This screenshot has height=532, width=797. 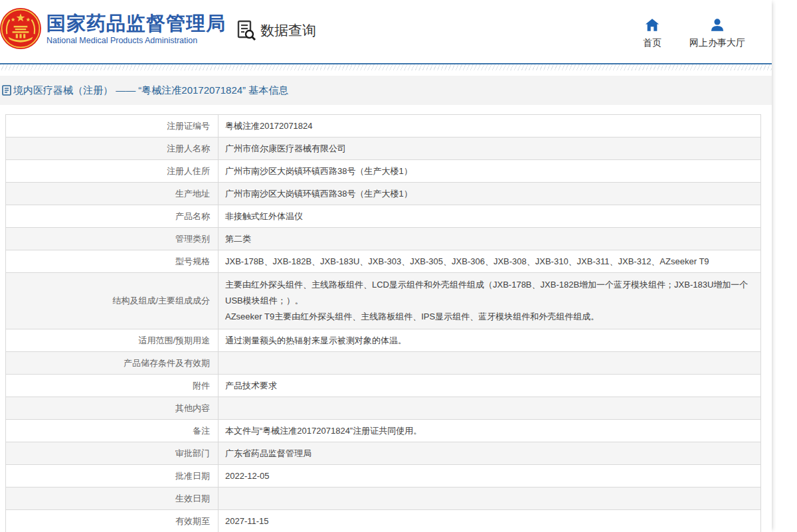 I want to click on table-row: 审批部门广东省药品监督管理局, so click(x=384, y=454).